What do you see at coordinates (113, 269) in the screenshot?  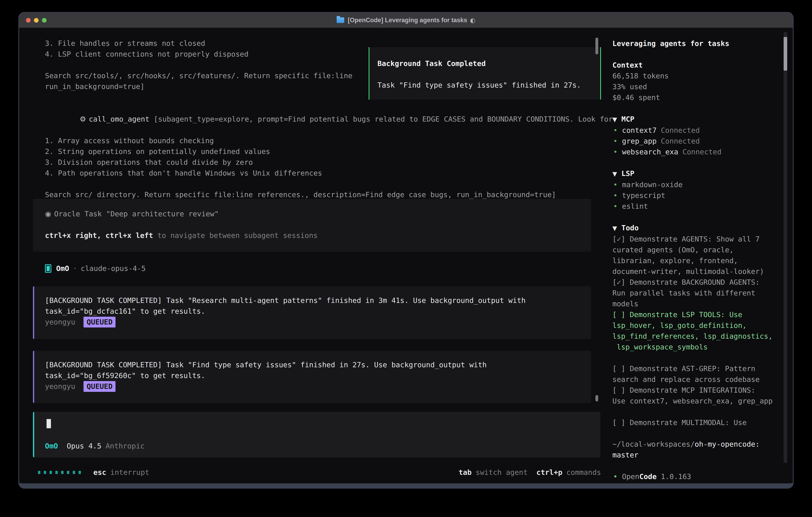 I see `agent-model: claude-opus-4-5` at bounding box center [113, 269].